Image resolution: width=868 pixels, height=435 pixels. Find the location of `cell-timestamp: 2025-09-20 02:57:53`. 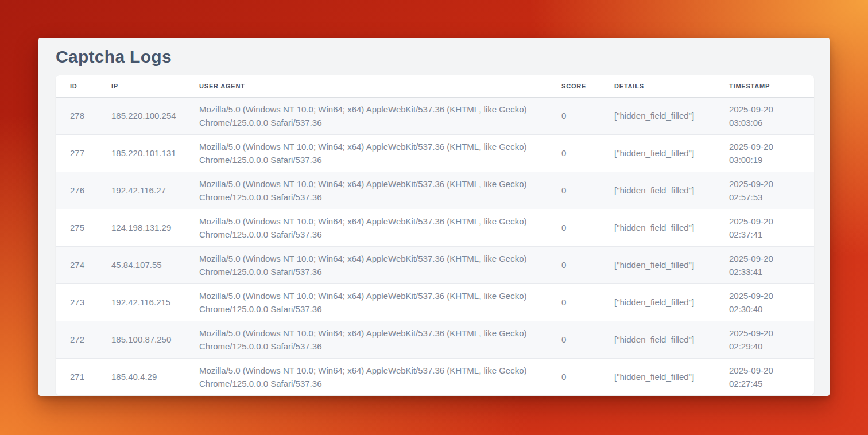

cell-timestamp: 2025-09-20 02:57:53 is located at coordinates (772, 191).